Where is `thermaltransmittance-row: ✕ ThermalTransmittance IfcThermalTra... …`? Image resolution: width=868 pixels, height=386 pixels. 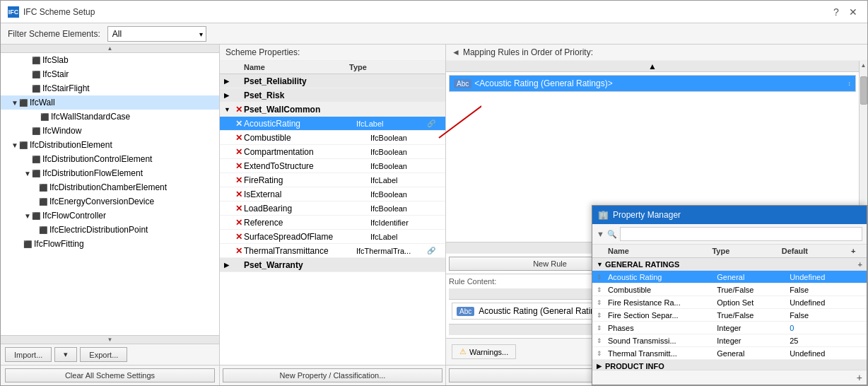
thermaltransmittance-row: ✕ ThermalTransmittance IfcThermalTra... … is located at coordinates (332, 251).